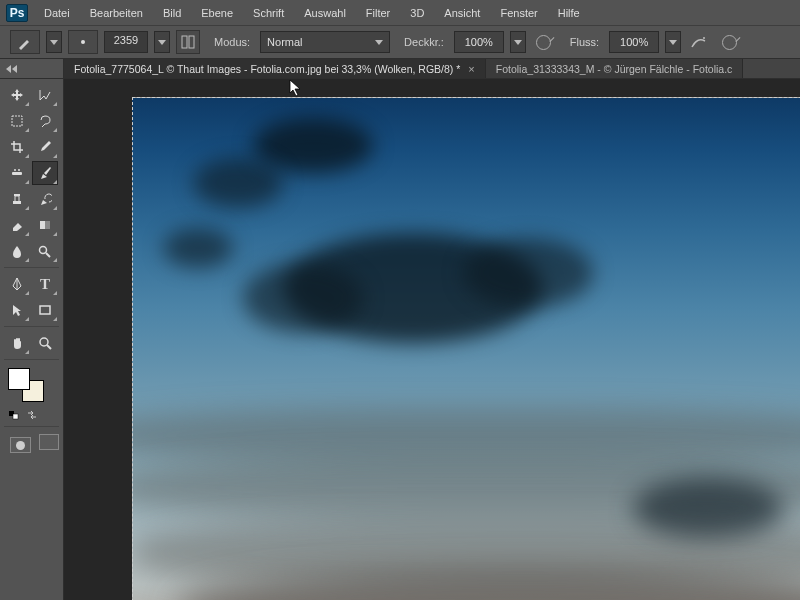 The image size is (800, 600). I want to click on menu-ansicht: Ansicht, so click(462, 13).